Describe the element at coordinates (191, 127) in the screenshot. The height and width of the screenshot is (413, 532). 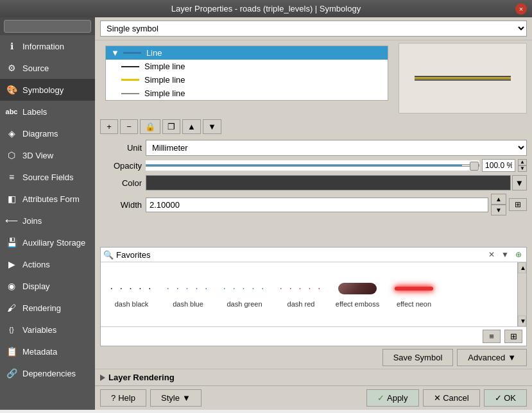
I see `move-up-button: ▲` at that location.